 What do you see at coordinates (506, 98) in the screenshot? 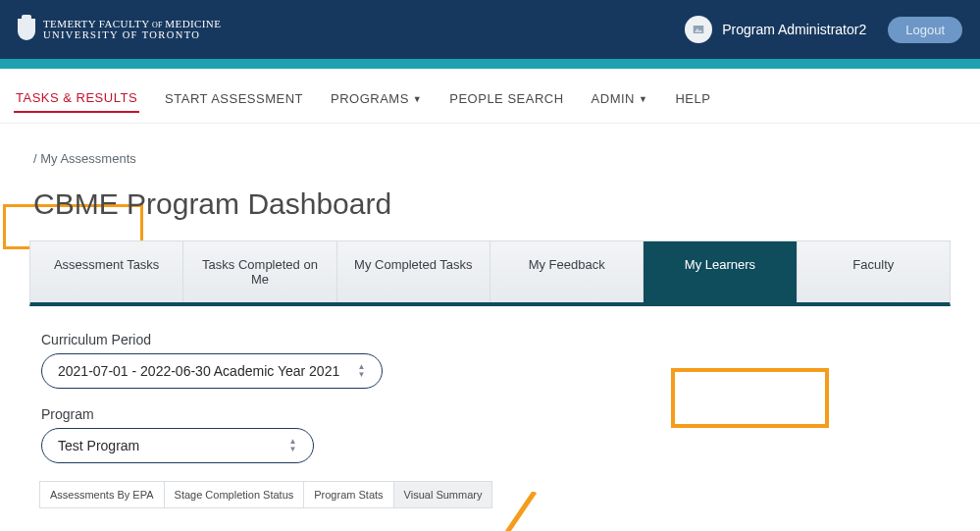
I see `nav-people-search: PEOPLE SEARCH` at bounding box center [506, 98].